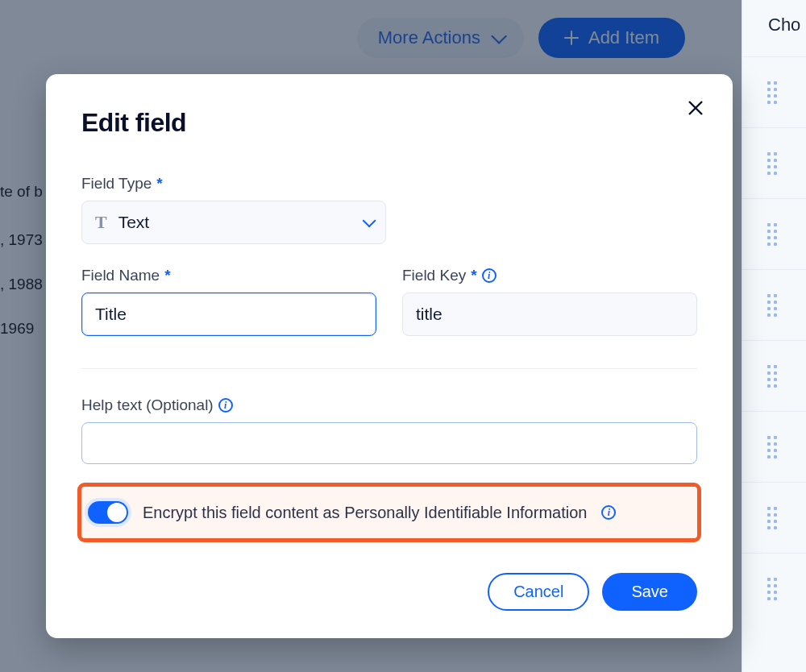 Image resolution: width=806 pixels, height=672 pixels. Describe the element at coordinates (229, 314) in the screenshot. I see `field-name-input` at that location.